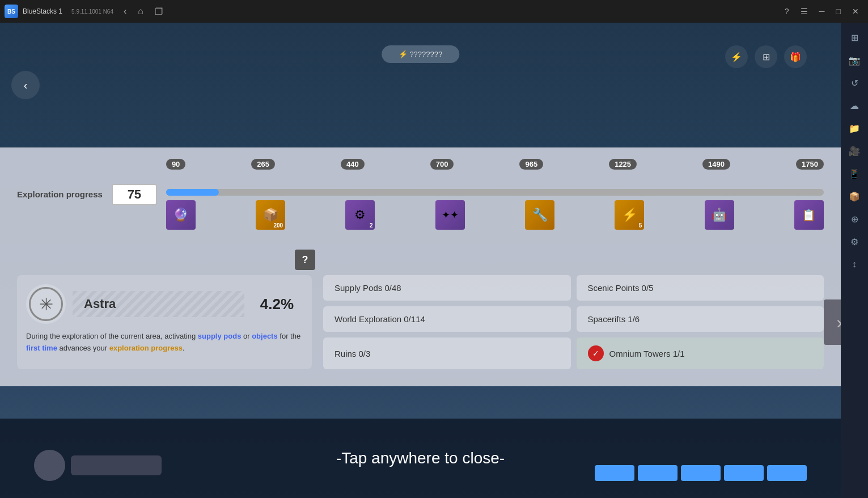 The image size is (868, 498). I want to click on sidebar-icon-layers: ⊕, so click(854, 219).